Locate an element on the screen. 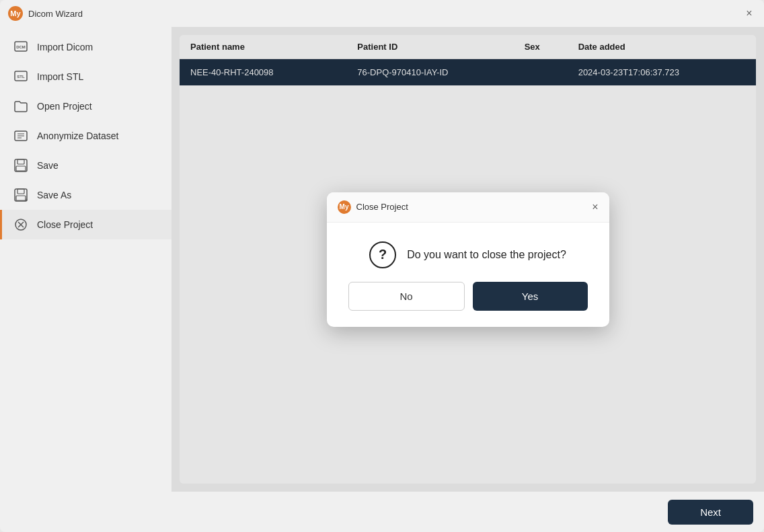 This screenshot has height=532, width=764. modal-logo: My is located at coordinates (344, 207).